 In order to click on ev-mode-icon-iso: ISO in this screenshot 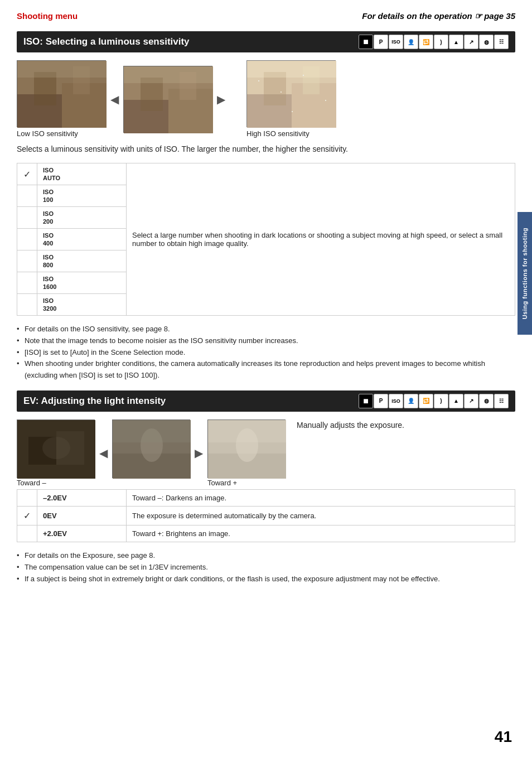, I will do `click(396, 401)`.